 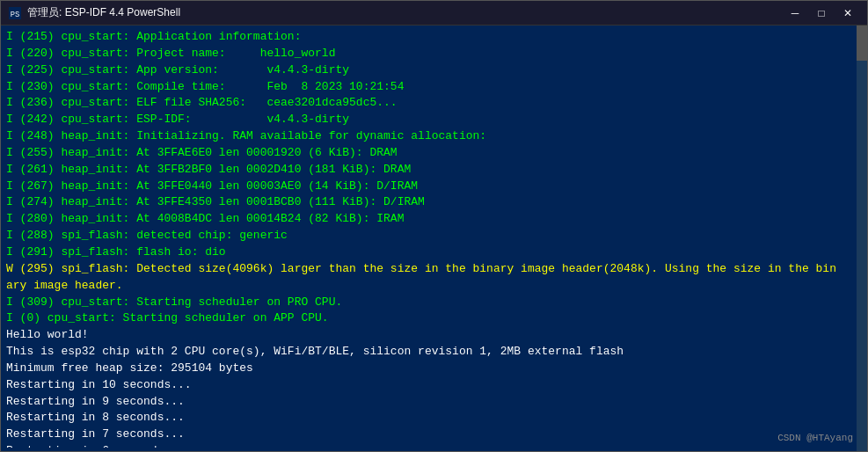 I want to click on terminal-line: Restarting in 6 seconds..., so click(x=434, y=445).